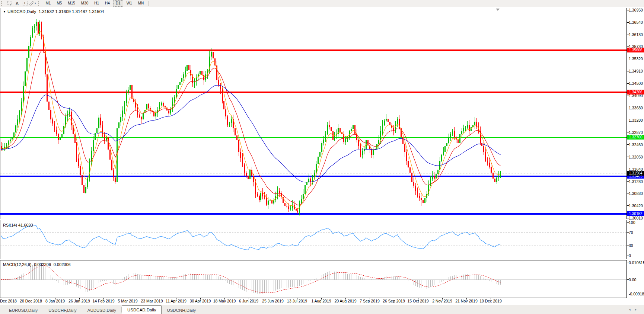  Describe the element at coordinates (638, 310) in the screenshot. I see `scroll-right-icon: ▸` at that location.